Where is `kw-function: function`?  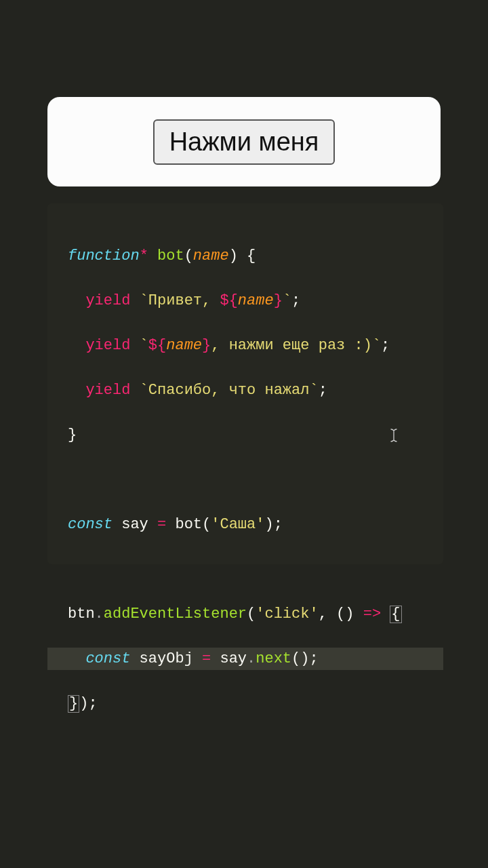
kw-function: function is located at coordinates (104, 256).